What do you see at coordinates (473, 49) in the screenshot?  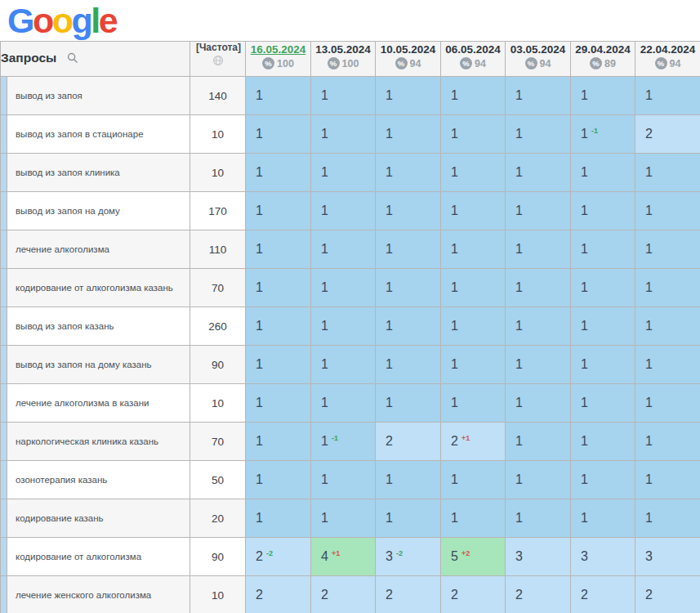 I see `date-link: 06.05.2024` at bounding box center [473, 49].